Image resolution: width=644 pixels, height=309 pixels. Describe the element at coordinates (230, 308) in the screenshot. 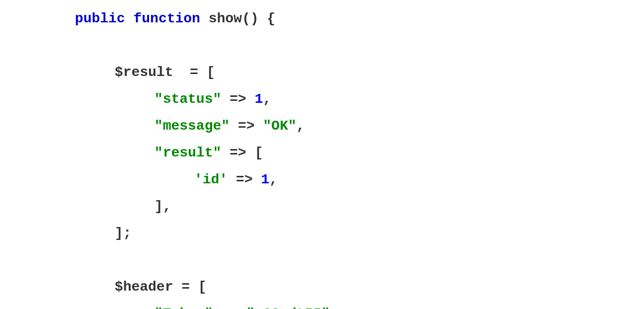

I see `arrow-5: =>` at that location.